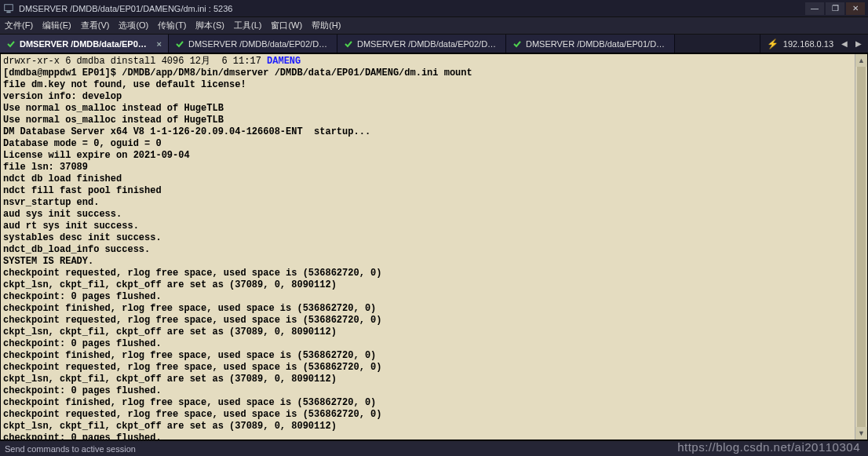 Image resolution: width=868 pixels, height=456 pixels. Describe the element at coordinates (862, 433) in the screenshot. I see `scroll-down-button: ▼` at that location.